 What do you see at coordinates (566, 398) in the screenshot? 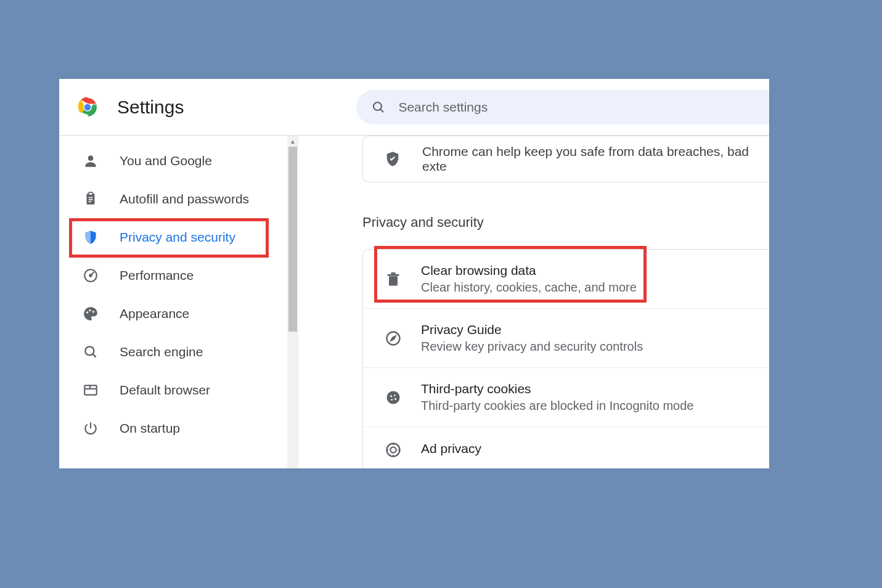
I see `row-third-party-cookies: Third-party cookies Third-party cookies …` at bounding box center [566, 398].